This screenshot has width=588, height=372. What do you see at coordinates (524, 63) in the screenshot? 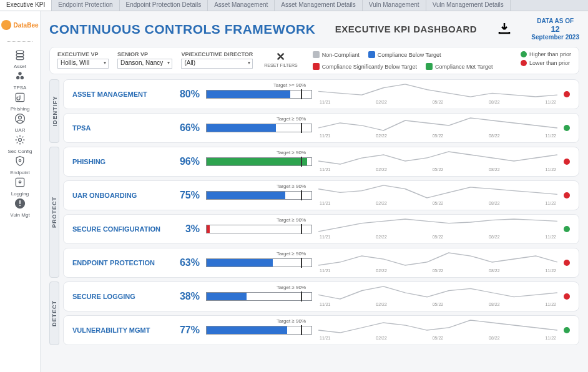
I see `dot-lower` at bounding box center [524, 63].